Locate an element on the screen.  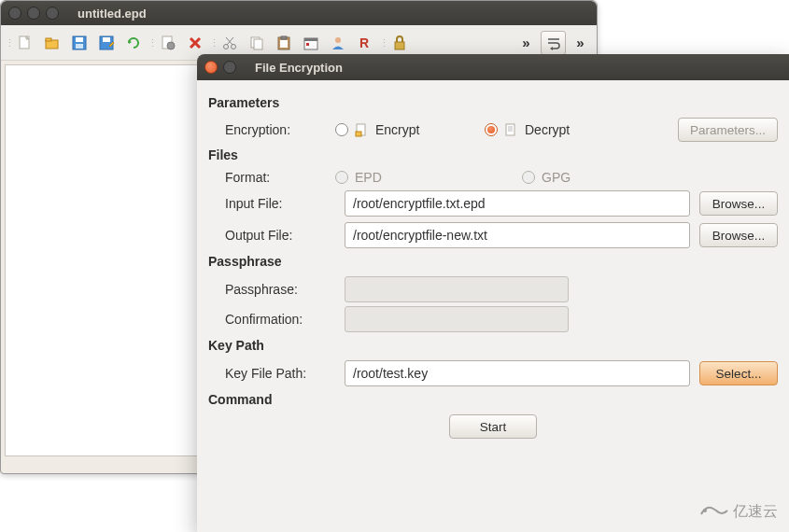
cut-icon is located at coordinates (230, 43).